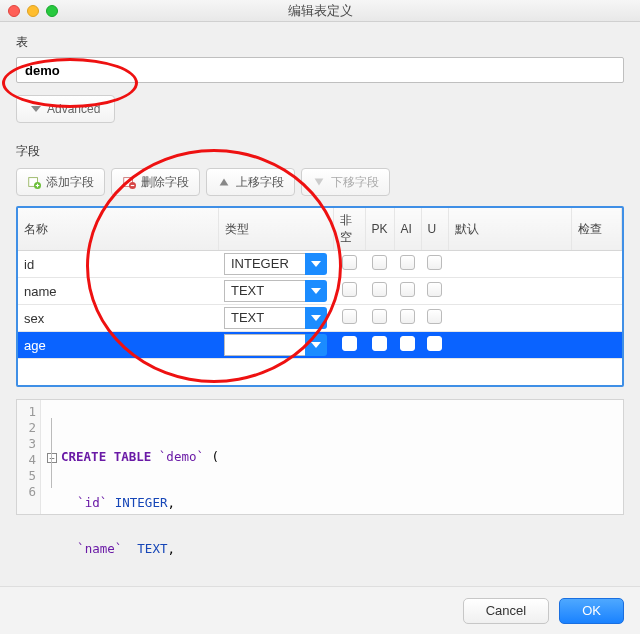  I want to click on sql-code: −CREATE TABLE `demo` ( `id` INTEGER, `na…, so click(134, 457).